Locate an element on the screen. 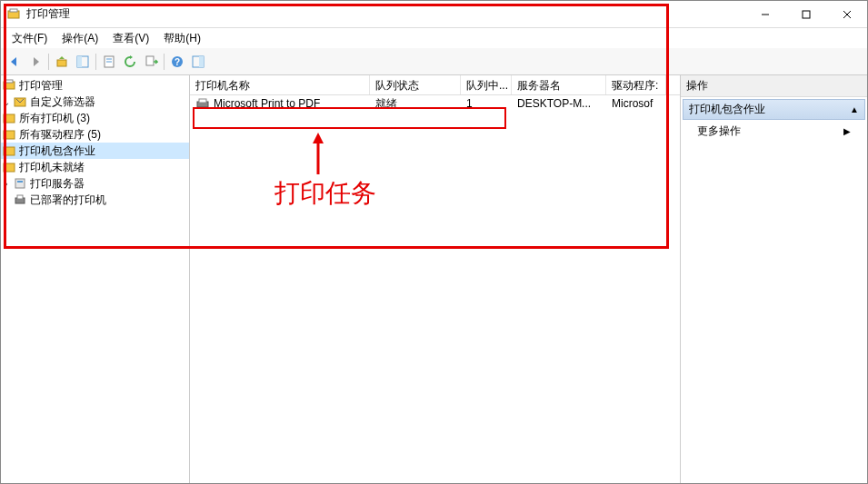 This screenshot has height=484, width=868. col-name: 打印机名称 is located at coordinates (280, 85).